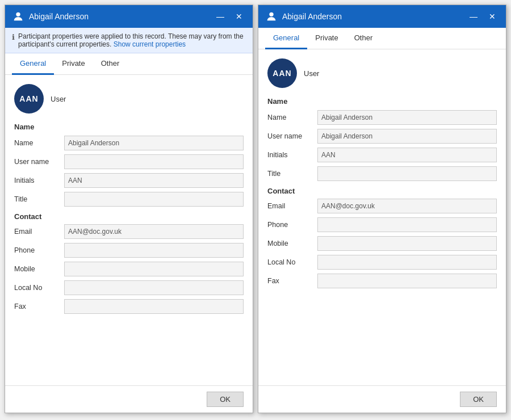 This screenshot has height=420, width=511. What do you see at coordinates (129, 16) in the screenshot?
I see `left-title-bar: Abigail Anderson — ✕` at bounding box center [129, 16].